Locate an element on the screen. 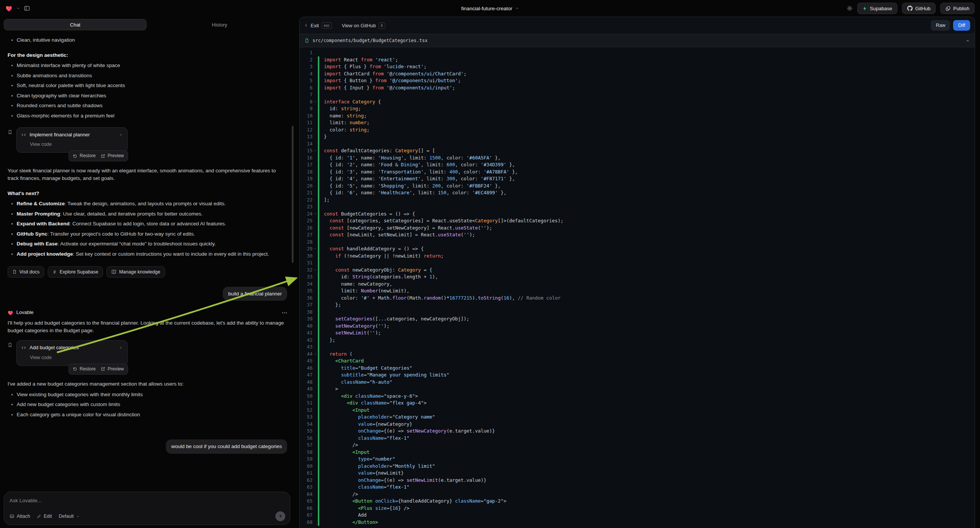 This screenshot has width=980, height=528. chevron-right-icon is located at coordinates (121, 135).